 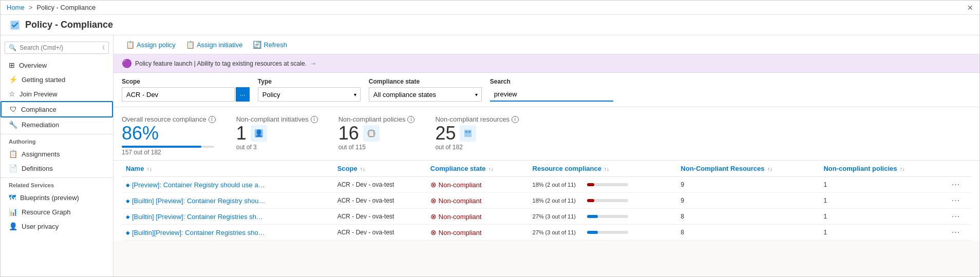 I want to click on cell-name-0: ◆ [Preview]: Container Registry should u…, so click(x=228, y=185).